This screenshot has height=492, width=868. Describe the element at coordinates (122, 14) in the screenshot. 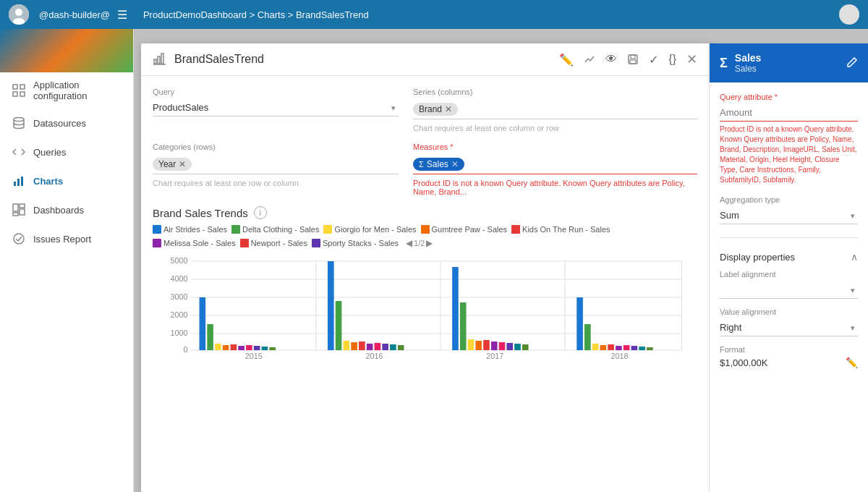

I see `menu-icon: ☰` at that location.